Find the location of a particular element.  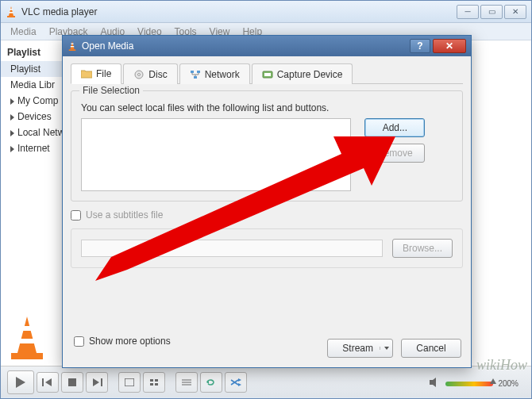

cancel-button: Cancel is located at coordinates (431, 348).